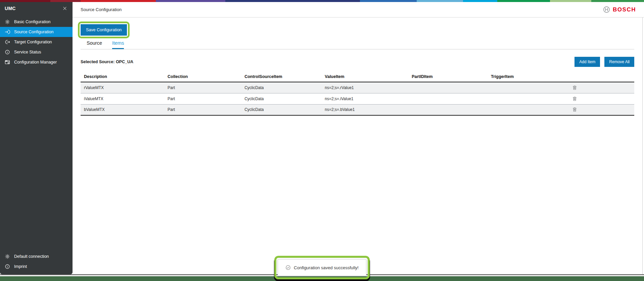 The height and width of the screenshot is (281, 644). Describe the element at coordinates (36, 62) in the screenshot. I see `sidebar-item-label: Configuration Manager` at that location.